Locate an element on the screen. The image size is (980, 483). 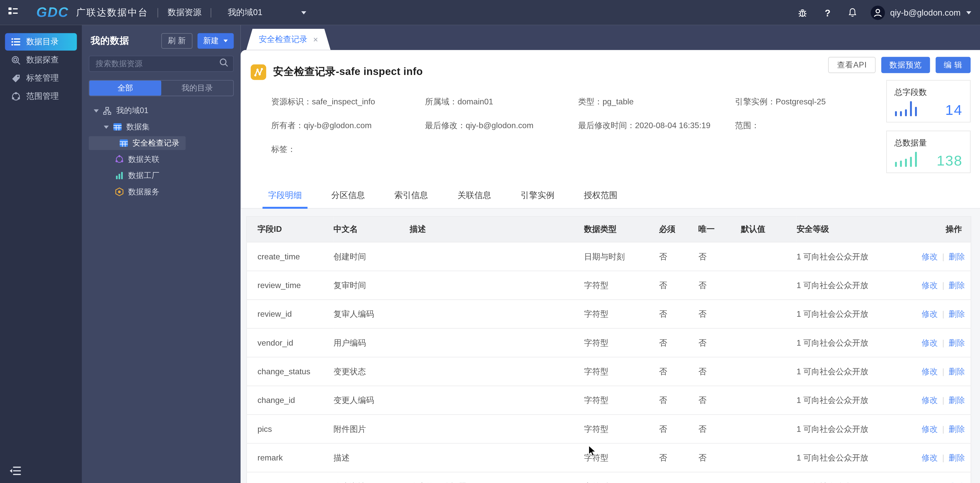
page-title: 安全检查记录-safe inspect info is located at coordinates (348, 72).